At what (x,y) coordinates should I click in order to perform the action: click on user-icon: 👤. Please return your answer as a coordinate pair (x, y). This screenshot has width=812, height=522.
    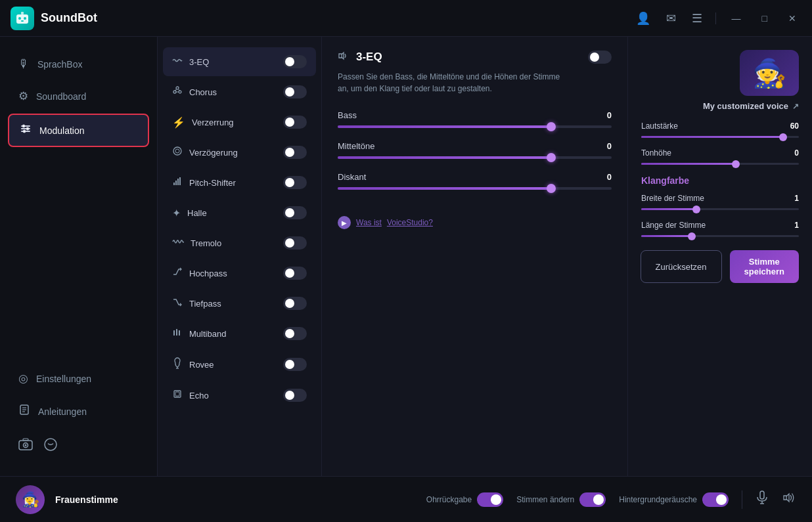
    Looking at the image, I should click on (643, 18).